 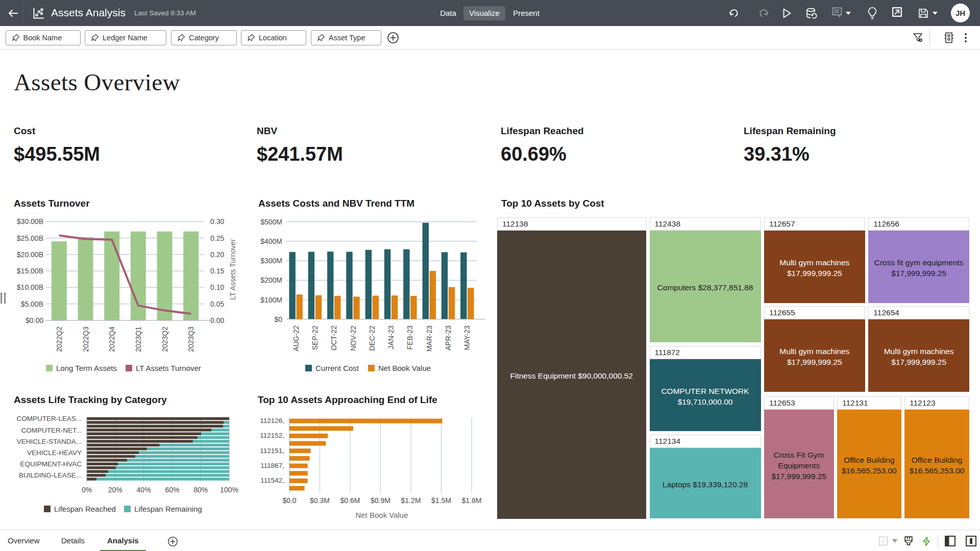 I want to click on svg-text: Lifespan Remaining, so click(x=168, y=509).